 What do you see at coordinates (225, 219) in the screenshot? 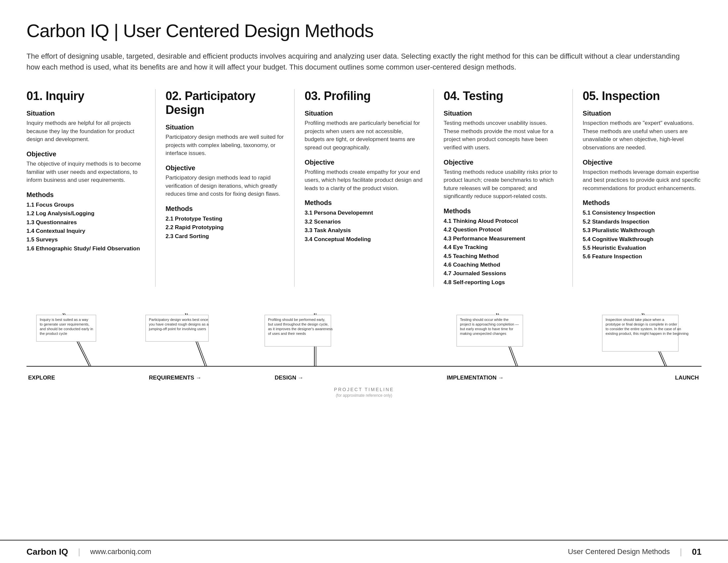
I see `list-item: 2.1 Prototype Testing` at bounding box center [225, 219].